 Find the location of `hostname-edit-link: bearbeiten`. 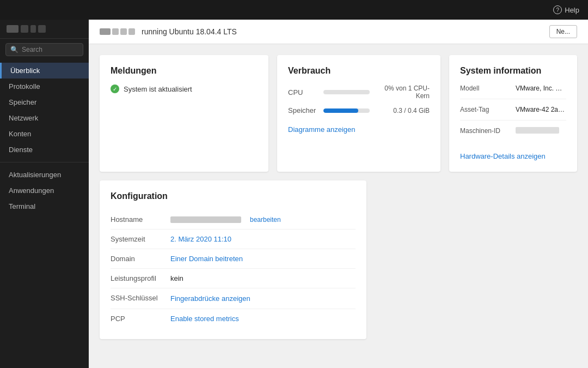

hostname-edit-link: bearbeiten is located at coordinates (266, 220).